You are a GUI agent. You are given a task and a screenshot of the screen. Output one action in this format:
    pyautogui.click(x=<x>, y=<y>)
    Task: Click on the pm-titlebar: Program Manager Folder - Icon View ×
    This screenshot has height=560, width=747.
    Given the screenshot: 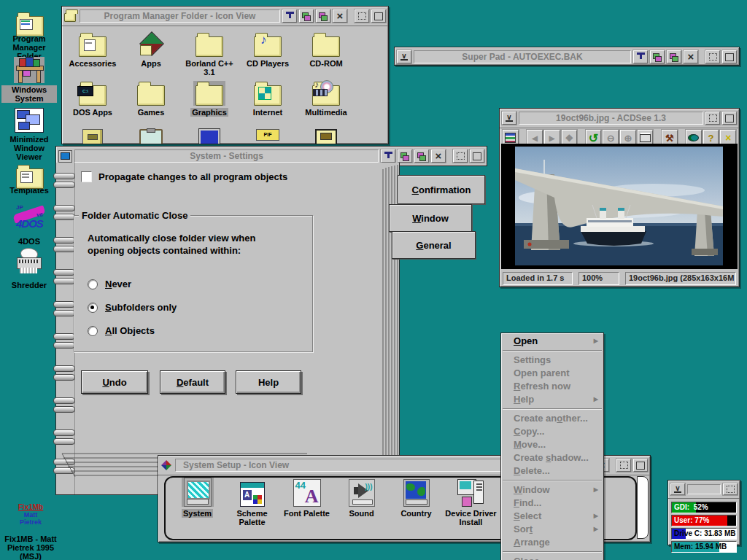 What is the action you would take?
    pyautogui.click(x=225, y=16)
    